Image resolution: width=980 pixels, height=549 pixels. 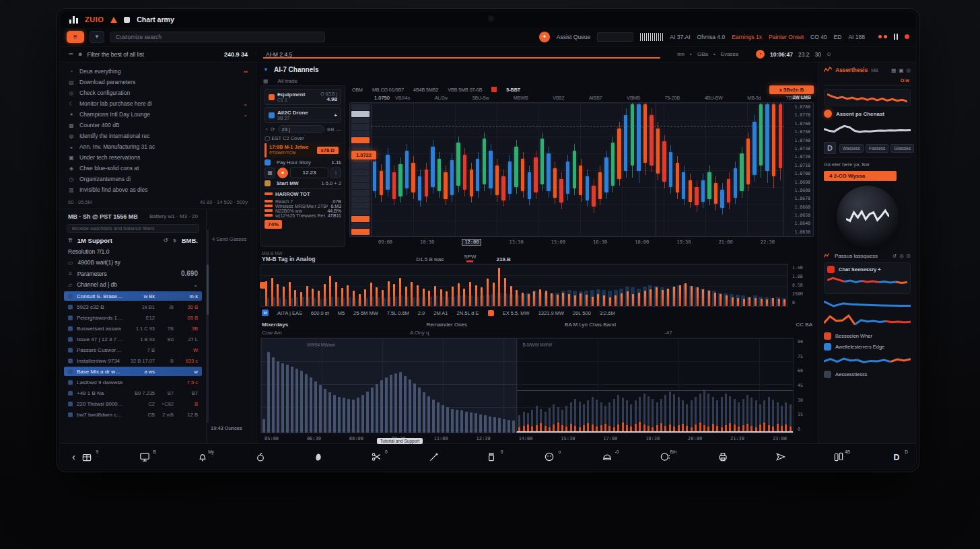 What do you see at coordinates (133, 229) in the screenshot?
I see `watchlist-search-input: Browse watchlists and balance filters` at bounding box center [133, 229].